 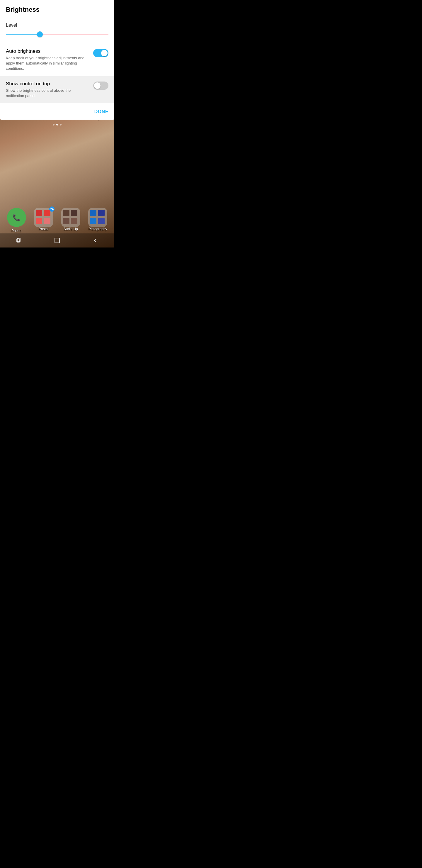 I want to click on surfsup-folder-icon, so click(x=71, y=218).